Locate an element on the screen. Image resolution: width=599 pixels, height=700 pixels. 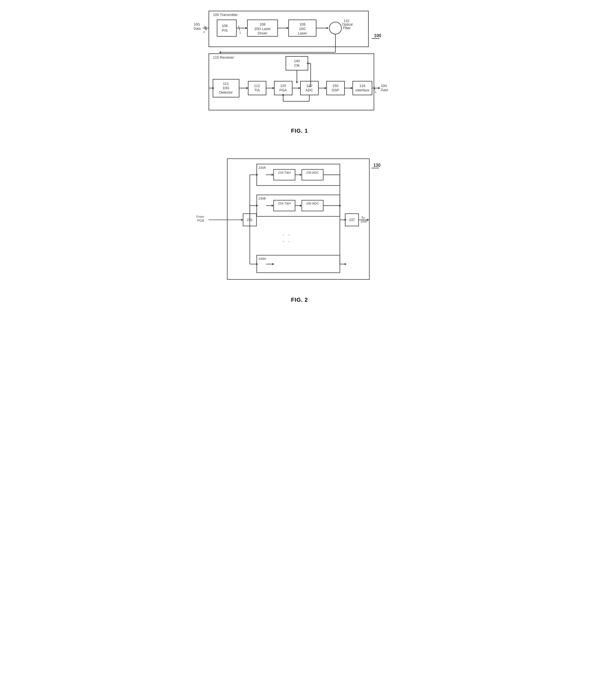
svg-text: 230A is located at coordinates (262, 168).